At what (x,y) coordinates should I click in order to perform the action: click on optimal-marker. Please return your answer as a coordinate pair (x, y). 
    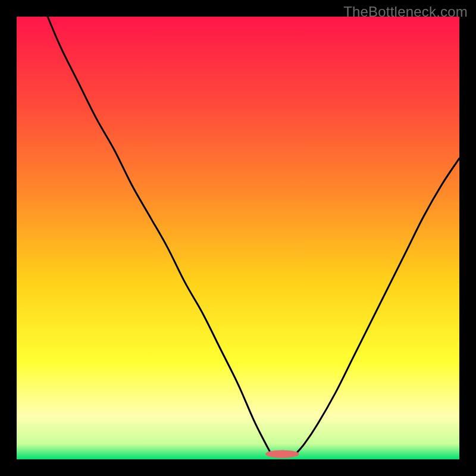
    Looking at the image, I should click on (282, 453).